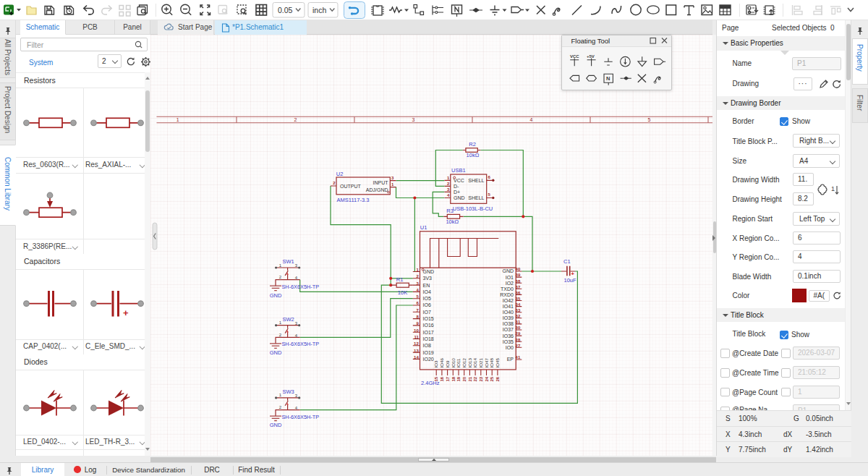 Image resolution: width=868 pixels, height=476 pixels. Describe the element at coordinates (353, 200) in the screenshot. I see `svg-text: AMS1117-3.3` at that location.